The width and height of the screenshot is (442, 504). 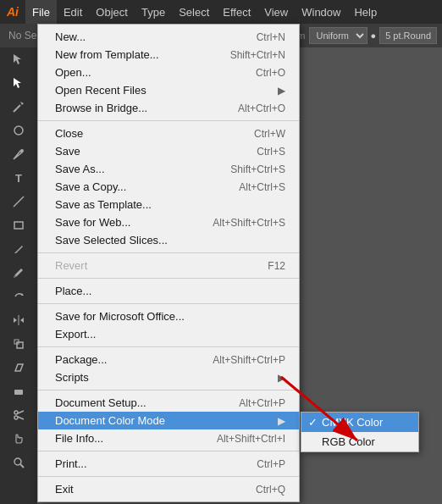 What do you see at coordinates (169, 266) in the screenshot?
I see `menu-item-revert: Revert F12` at bounding box center [169, 266].